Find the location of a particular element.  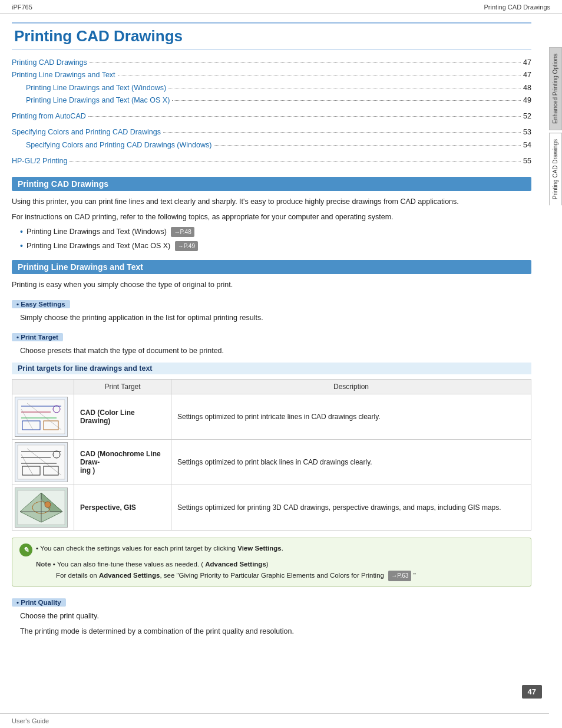

note-row-icon: ✎ • You can check the settings values fo… is located at coordinates (272, 549).